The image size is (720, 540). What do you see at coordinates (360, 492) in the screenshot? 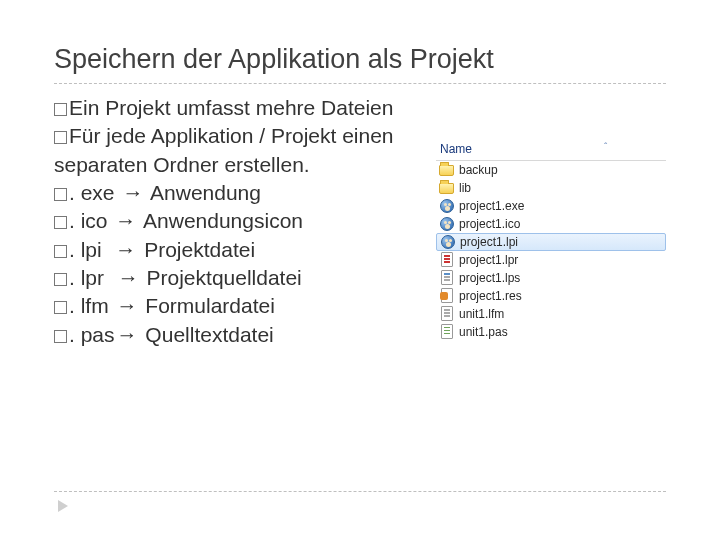
I see `footer-divider` at bounding box center [360, 492].